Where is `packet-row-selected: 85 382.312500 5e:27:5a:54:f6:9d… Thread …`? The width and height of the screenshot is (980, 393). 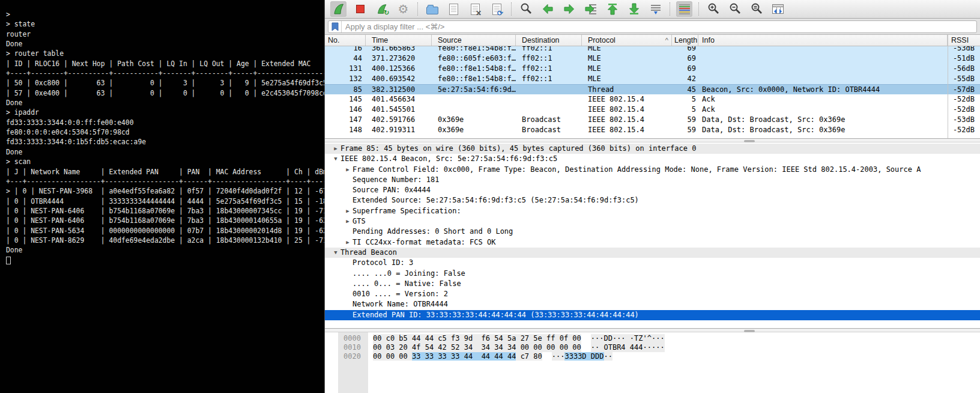 packet-row-selected: 85 382.312500 5e:27:5a:54:f6:9d… Thread … is located at coordinates (652, 89).